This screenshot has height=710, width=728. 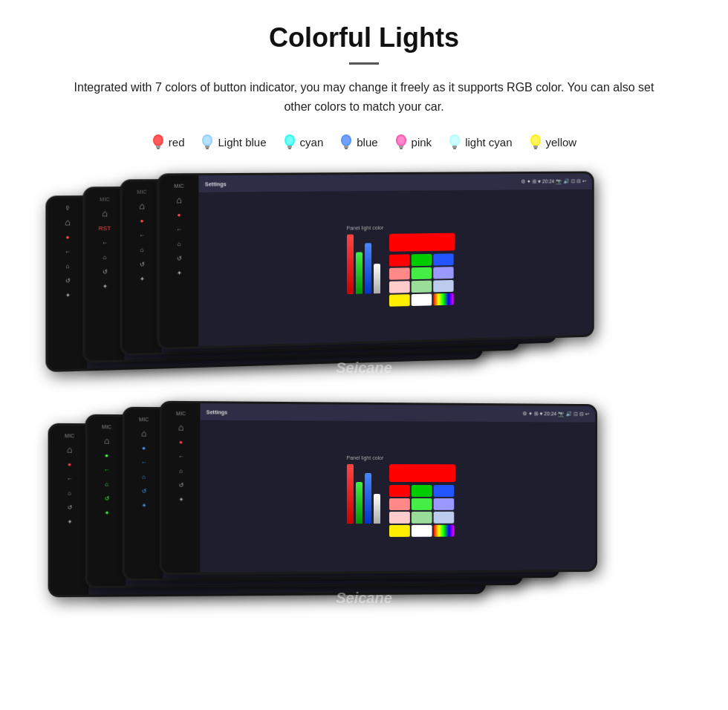 I want to click on main-area-front: Settings ⚙ ✦ ⊞ ♥ 20:24 📷 🔊 ⊡ ⊟ ↩ Panel l…, so click(x=395, y=260).